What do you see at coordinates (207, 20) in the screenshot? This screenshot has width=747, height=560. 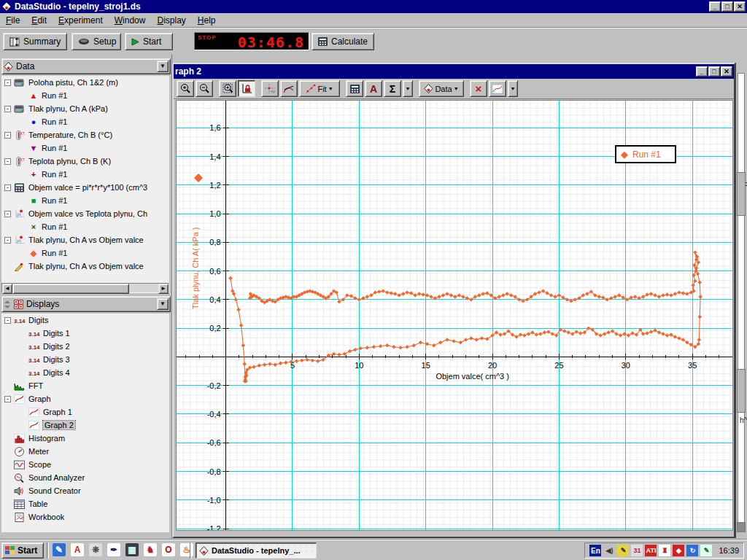 I see `menu-help: Help` at bounding box center [207, 20].